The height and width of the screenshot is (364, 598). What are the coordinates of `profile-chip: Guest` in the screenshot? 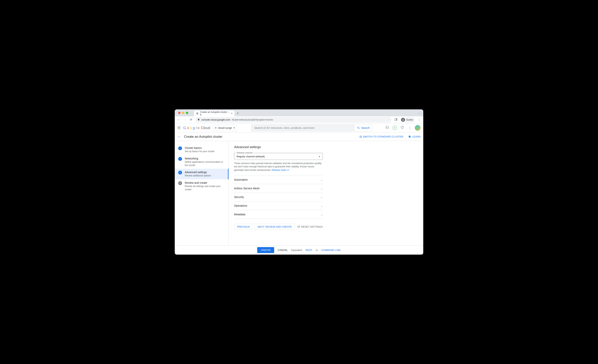 It's located at (408, 120).